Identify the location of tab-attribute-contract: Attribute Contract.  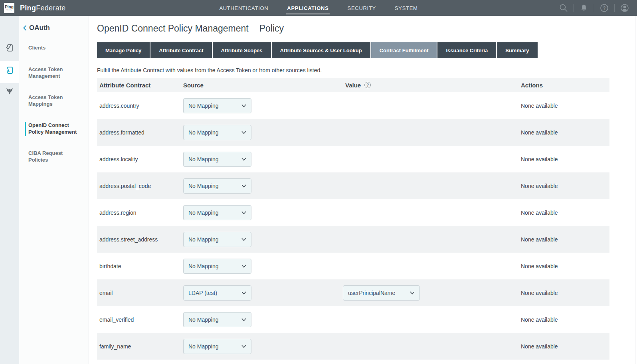
(181, 50).